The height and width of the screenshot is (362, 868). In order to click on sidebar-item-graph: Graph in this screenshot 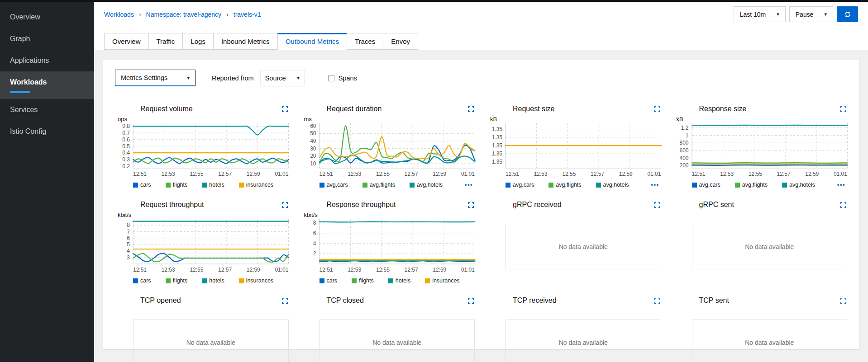, I will do `click(47, 39)`.